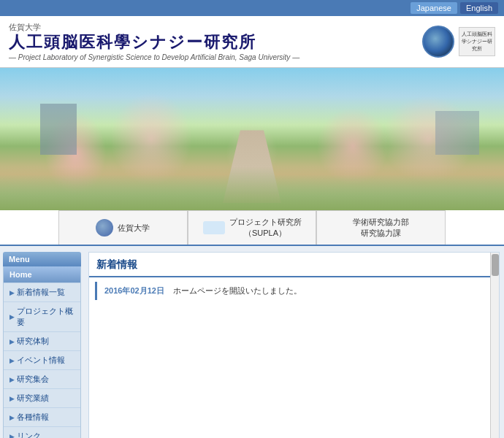  I want to click on emblem-icon, so click(438, 42).